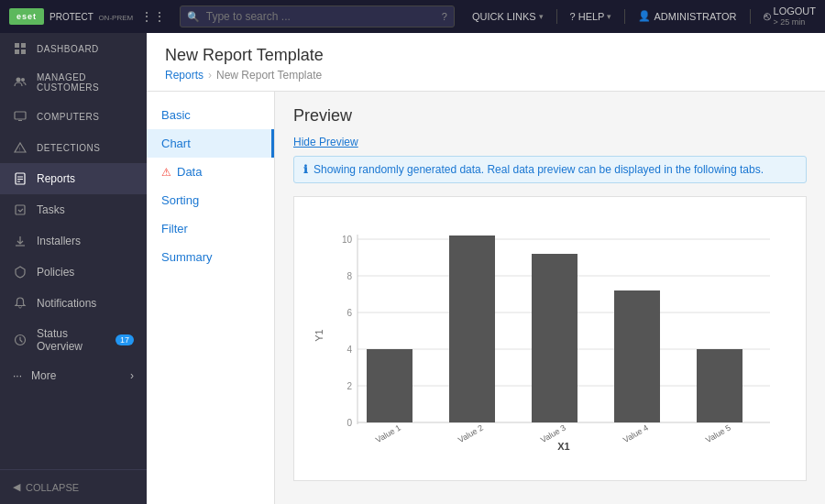 The image size is (825, 504). Describe the element at coordinates (167, 172) in the screenshot. I see `data-warn-icon: ⚠` at that location.